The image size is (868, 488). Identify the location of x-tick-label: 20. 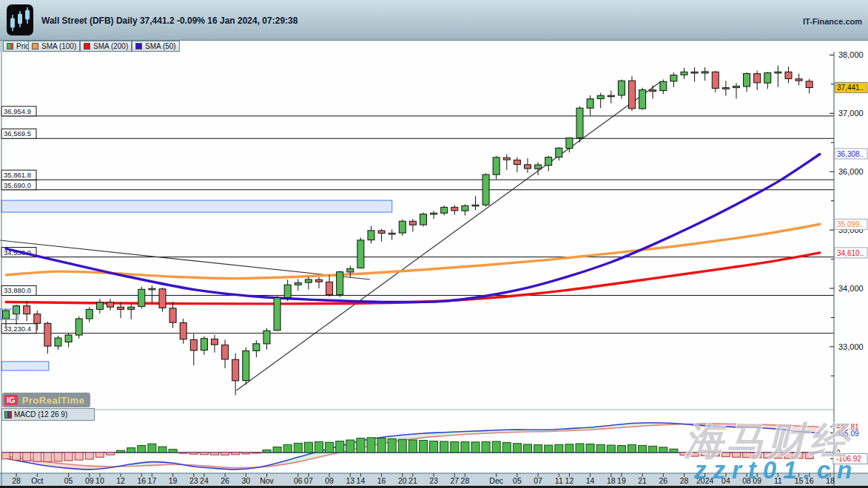
(403, 481).